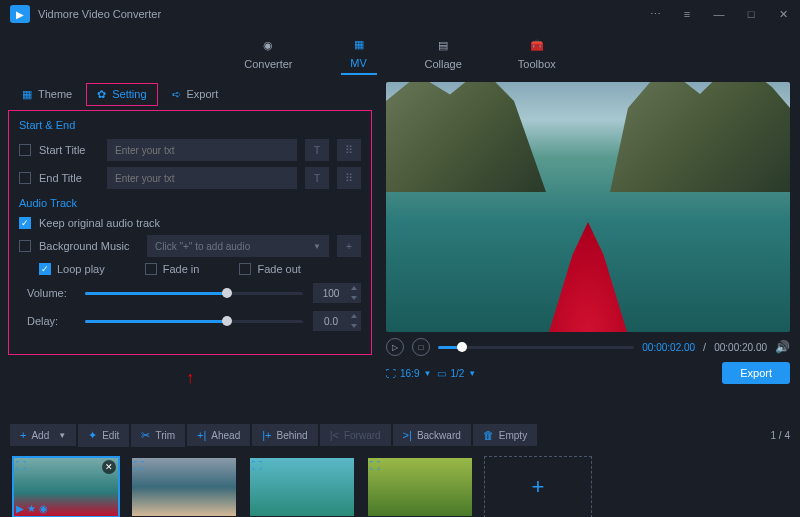 The image size is (800, 517). Describe the element at coordinates (194, 322) in the screenshot. I see `delay-slider` at that location.